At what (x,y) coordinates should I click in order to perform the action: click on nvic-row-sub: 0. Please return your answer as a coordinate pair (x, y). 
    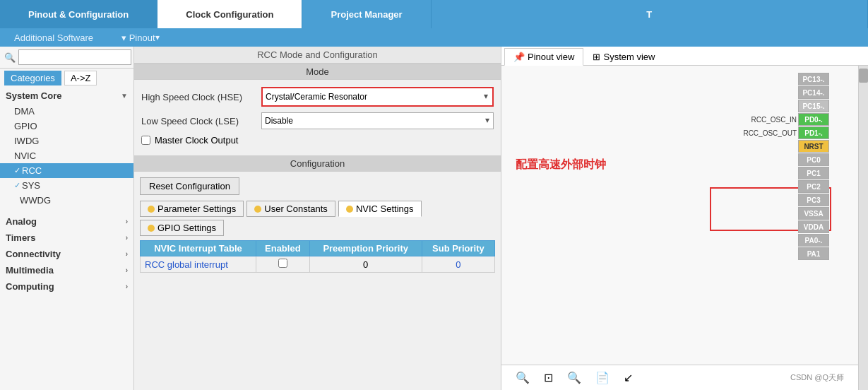
    Looking at the image, I should click on (458, 264).